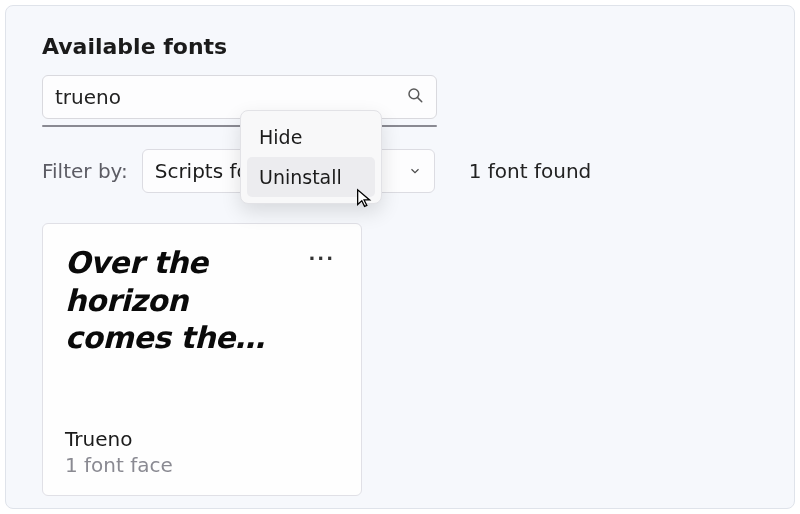  Describe the element at coordinates (230, 97) in the screenshot. I see `search-input` at that location.